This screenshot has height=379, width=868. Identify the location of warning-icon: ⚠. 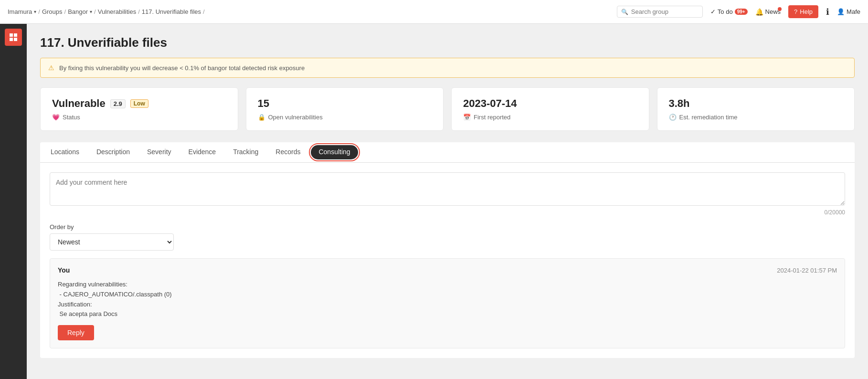
(52, 68).